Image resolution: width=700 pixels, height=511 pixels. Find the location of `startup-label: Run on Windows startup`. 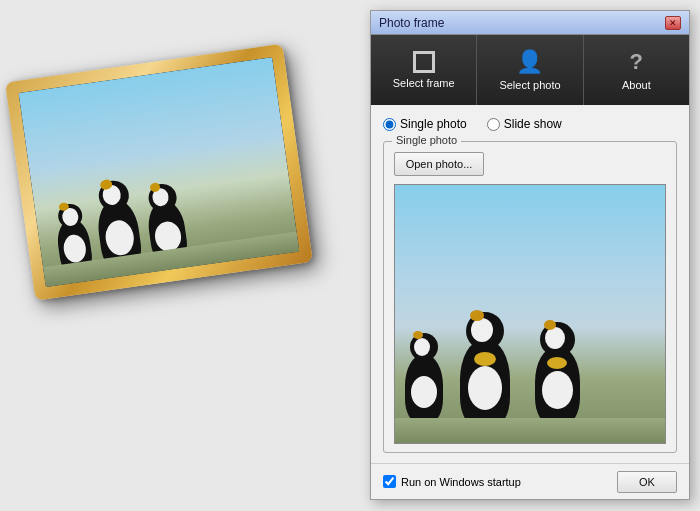

startup-label: Run on Windows startup is located at coordinates (461, 482).